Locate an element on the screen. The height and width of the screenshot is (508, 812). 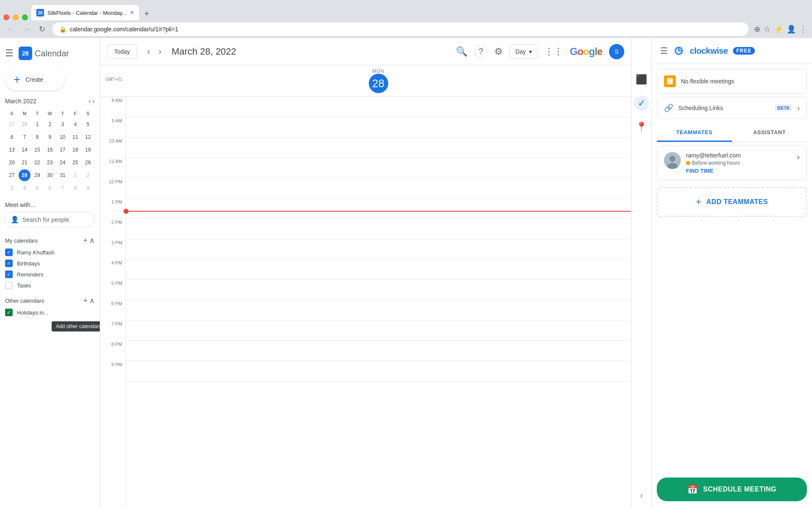
mini-cal-day: 23 is located at coordinates (50, 163).